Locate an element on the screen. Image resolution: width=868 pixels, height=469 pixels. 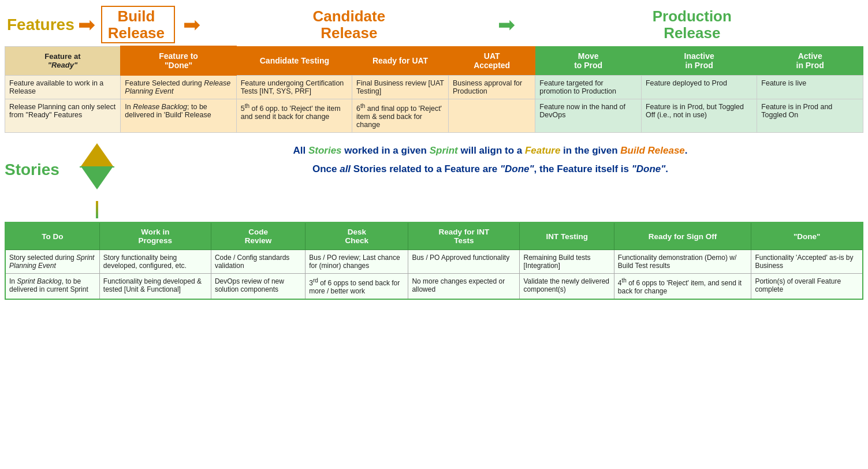
double-arrow-column is located at coordinates (97, 179).